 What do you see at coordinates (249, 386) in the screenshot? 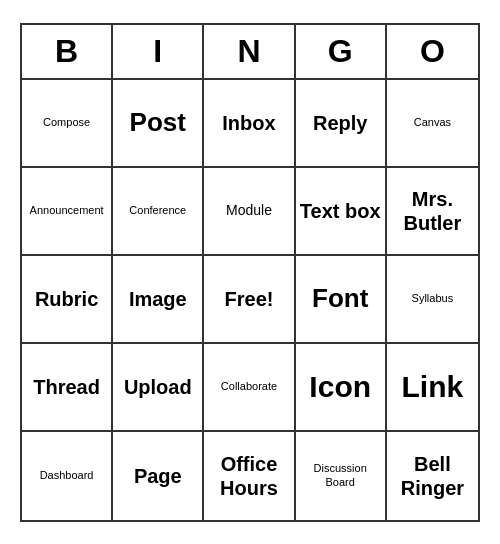
I see `cell-text-3-2: Collaborate` at bounding box center [249, 386].